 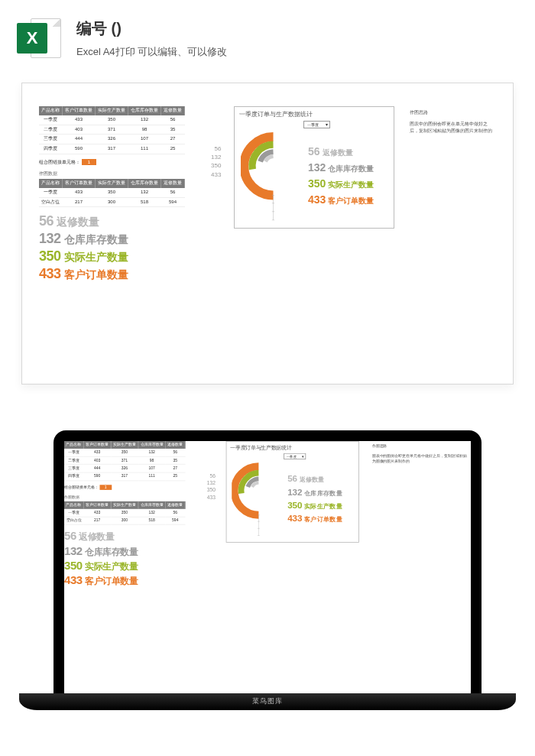 I want to click on ref-table-title: 作图数据, so click(x=112, y=174).